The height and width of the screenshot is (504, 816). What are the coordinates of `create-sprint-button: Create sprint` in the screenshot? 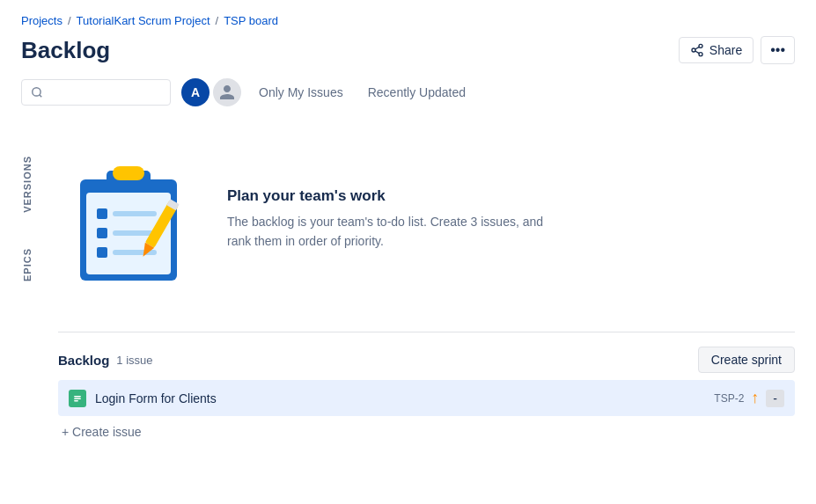 It's located at (746, 360).